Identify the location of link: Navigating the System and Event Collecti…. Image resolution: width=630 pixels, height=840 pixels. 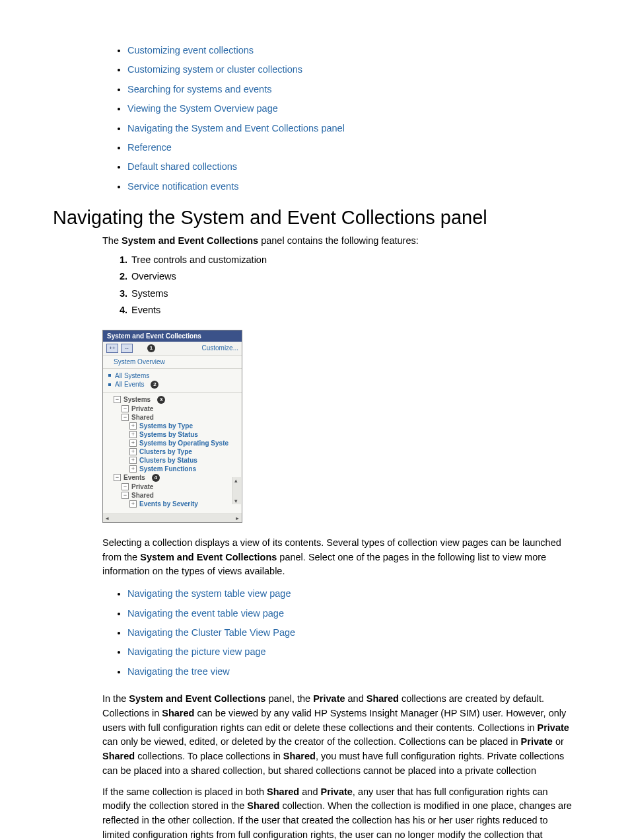
(236, 128).